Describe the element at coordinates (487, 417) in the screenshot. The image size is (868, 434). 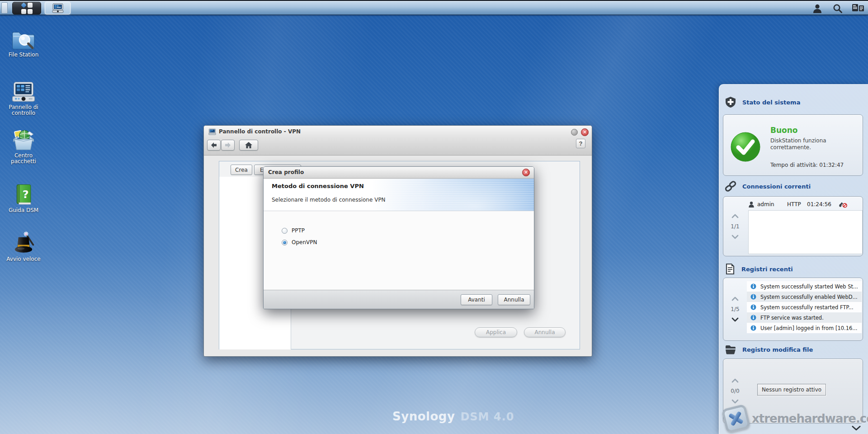
I see `product-text: DSM 4.0` at that location.